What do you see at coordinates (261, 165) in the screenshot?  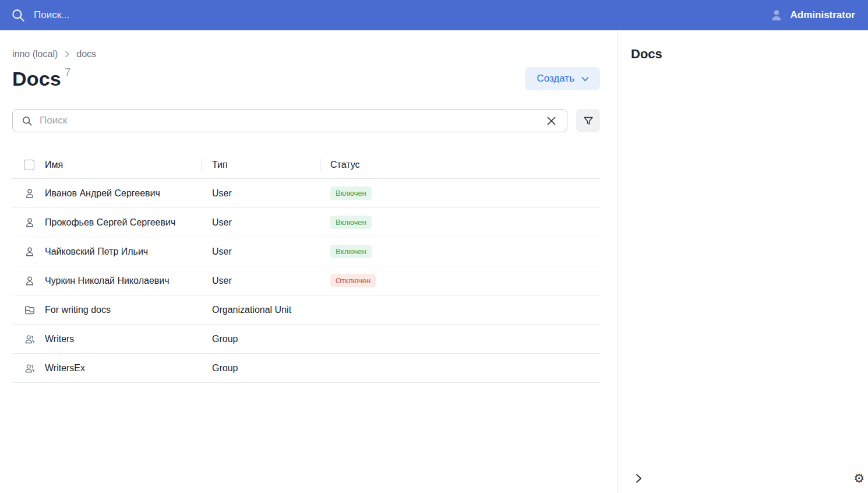 I see `column-header-type: Тип` at bounding box center [261, 165].